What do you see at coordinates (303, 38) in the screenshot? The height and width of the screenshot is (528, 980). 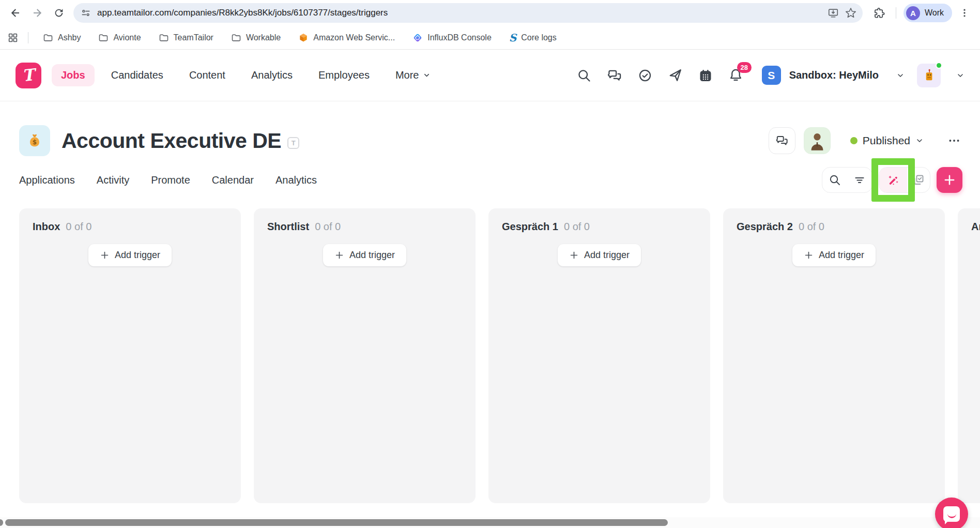 I see `aws-icon` at bounding box center [303, 38].